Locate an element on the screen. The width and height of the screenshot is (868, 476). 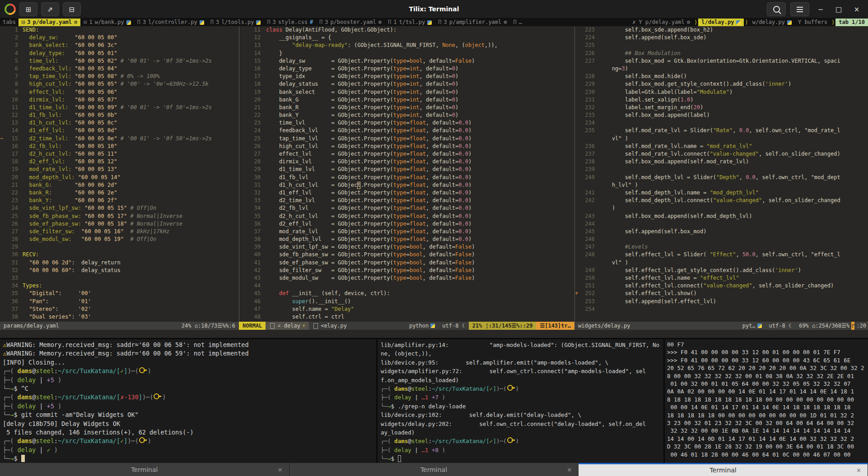
vim-tab: ⊟1w/bank.py is located at coordinates (107, 23).